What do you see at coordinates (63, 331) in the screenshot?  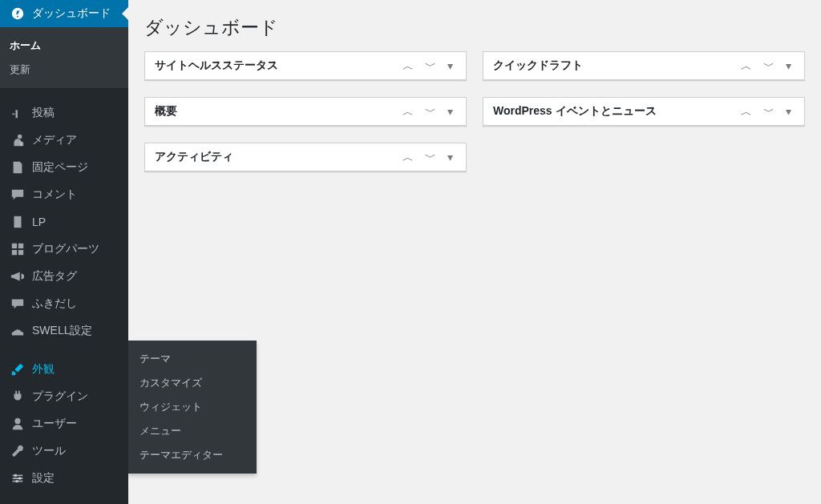 I see `sidebar-item-label: SWELL設定` at bounding box center [63, 331].